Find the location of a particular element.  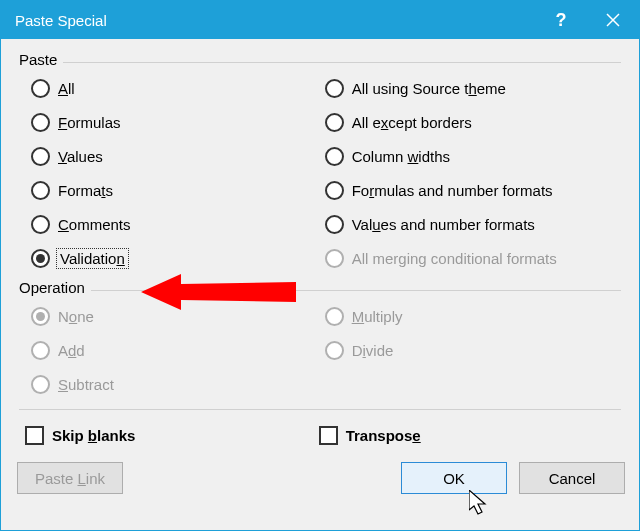

paste-group-label: Paste is located at coordinates (41, 60).